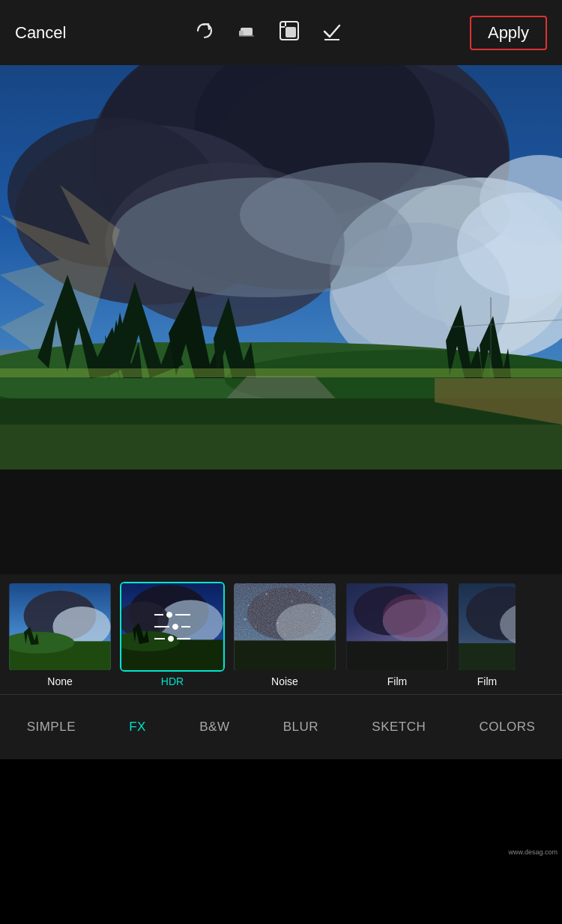 This screenshot has width=562, height=924. I want to click on filter-film2-label: Film, so click(487, 681).